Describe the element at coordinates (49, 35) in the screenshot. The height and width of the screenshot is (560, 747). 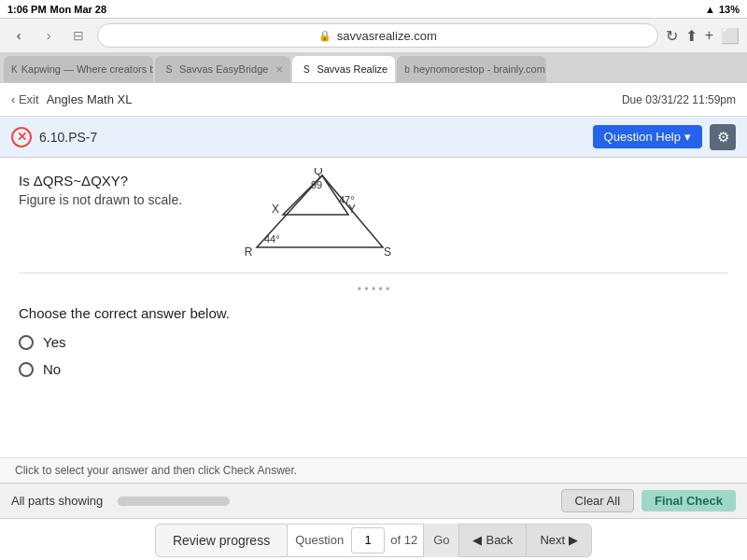
I see `forward-nav-button: ›` at that location.